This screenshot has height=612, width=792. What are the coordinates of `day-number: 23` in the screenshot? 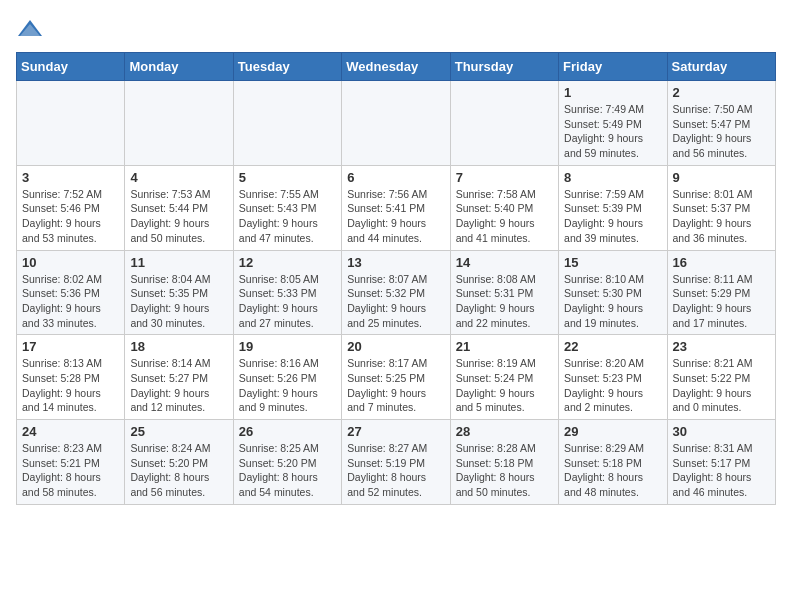 It's located at (722, 346).